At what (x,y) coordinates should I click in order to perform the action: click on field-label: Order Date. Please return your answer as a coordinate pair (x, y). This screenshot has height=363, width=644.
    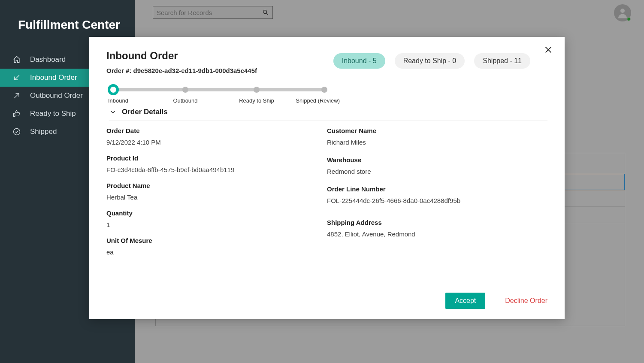
    Looking at the image, I should click on (217, 130).